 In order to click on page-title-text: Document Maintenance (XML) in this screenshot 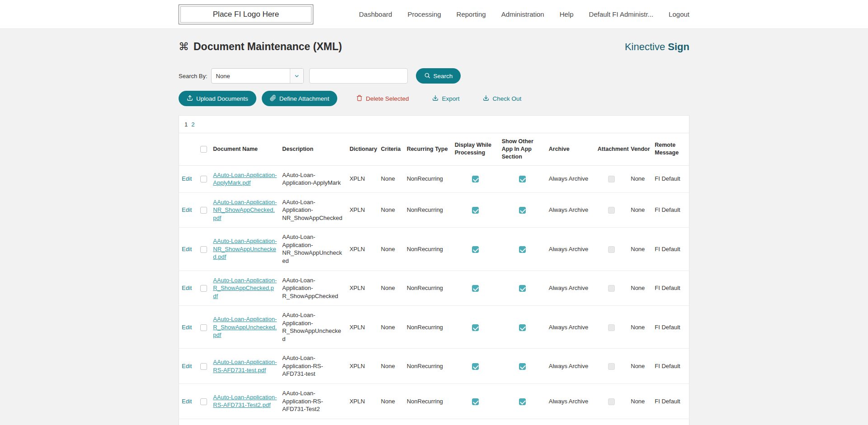, I will do `click(268, 47)`.